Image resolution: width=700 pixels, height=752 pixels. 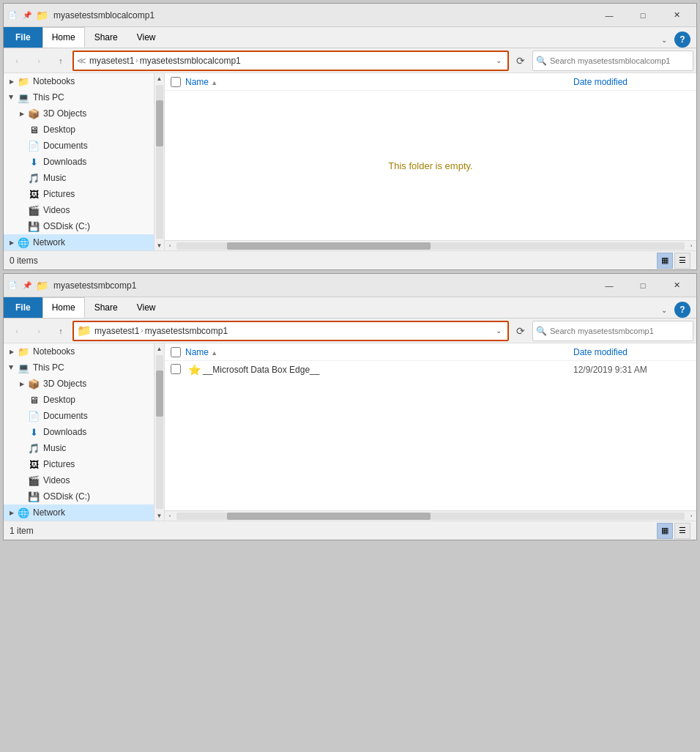 I want to click on close-button-2: ✕, so click(x=677, y=286).